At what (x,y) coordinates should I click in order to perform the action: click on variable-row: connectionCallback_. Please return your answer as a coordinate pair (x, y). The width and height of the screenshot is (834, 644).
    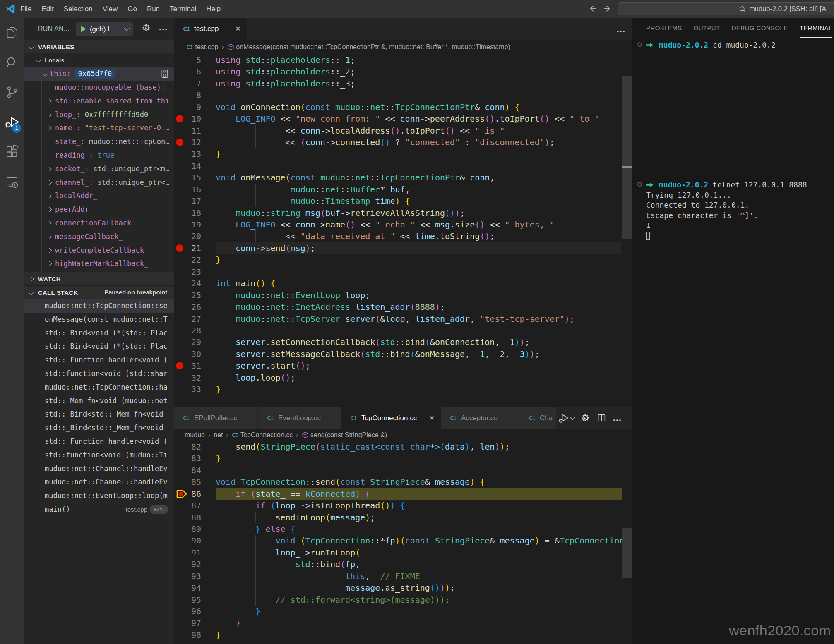
    Looking at the image, I should click on (99, 223).